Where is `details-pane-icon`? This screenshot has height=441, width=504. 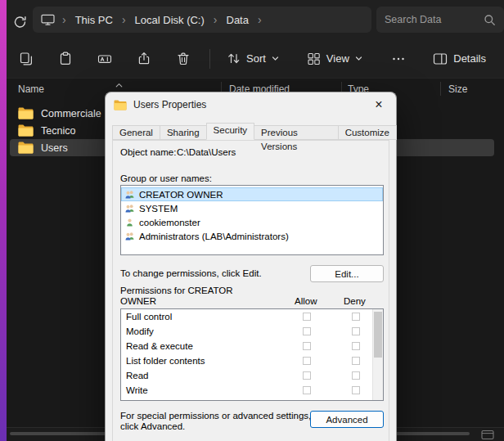
details-pane-icon is located at coordinates (440, 59).